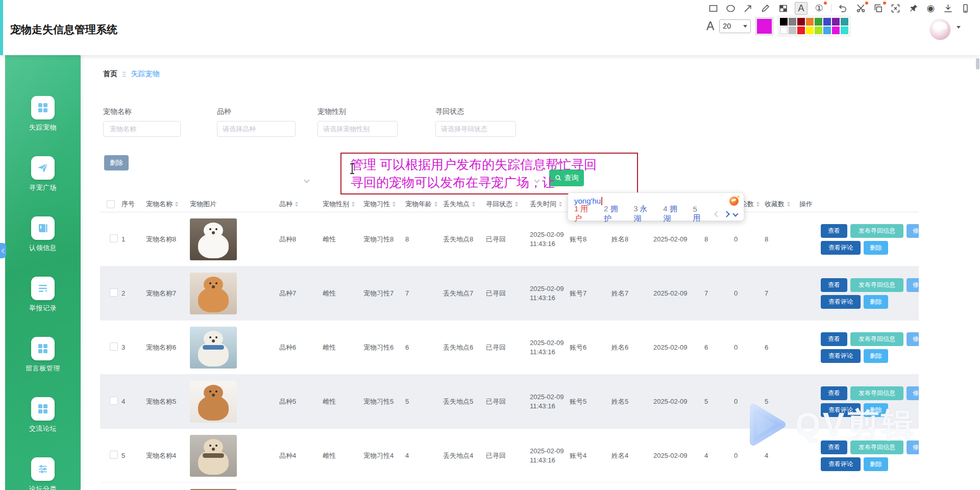 The width and height of the screenshot is (980, 490). What do you see at coordinates (142, 129) in the screenshot?
I see `filter-input-field` at bounding box center [142, 129].